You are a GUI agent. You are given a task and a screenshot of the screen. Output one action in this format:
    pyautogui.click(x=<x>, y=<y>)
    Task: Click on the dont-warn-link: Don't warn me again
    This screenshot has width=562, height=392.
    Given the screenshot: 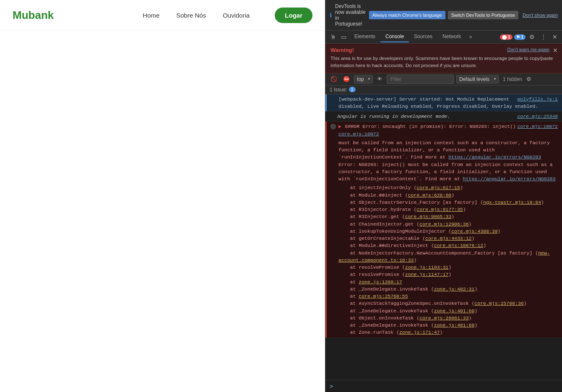 What is the action you would take?
    pyautogui.click(x=528, y=49)
    